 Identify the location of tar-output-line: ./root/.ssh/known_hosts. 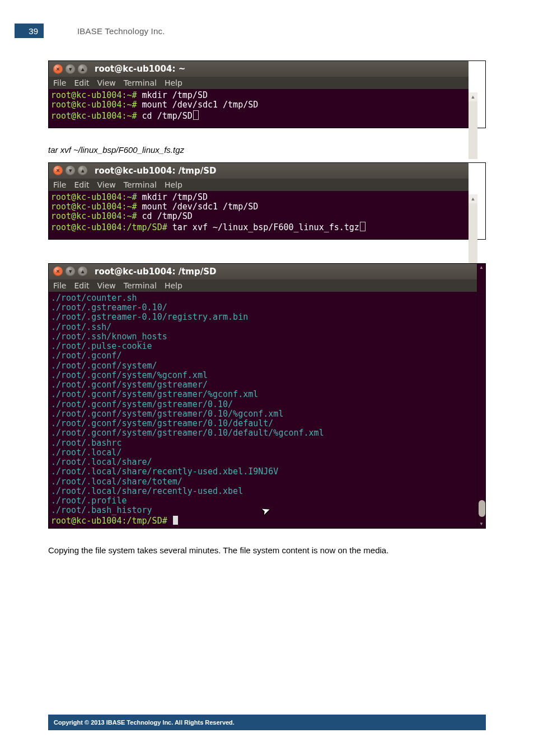
(109, 337).